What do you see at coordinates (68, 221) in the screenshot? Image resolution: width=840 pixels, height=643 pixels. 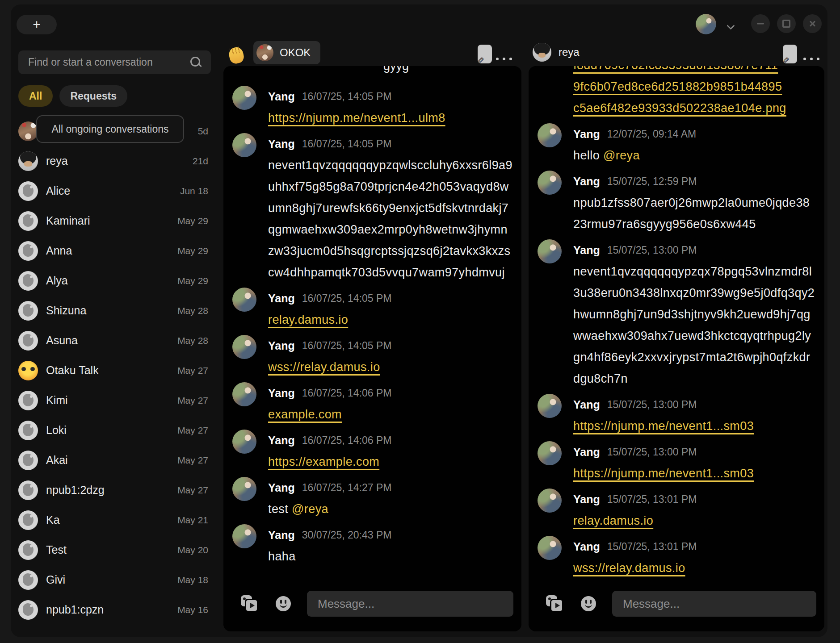 I see `conversation-name: Kaminari` at bounding box center [68, 221].